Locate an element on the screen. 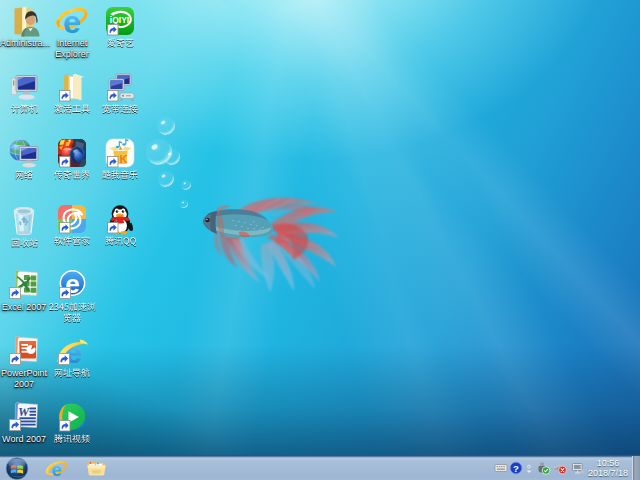 The height and width of the screenshot is (480, 640). svg-text: W is located at coordinates (24, 412).